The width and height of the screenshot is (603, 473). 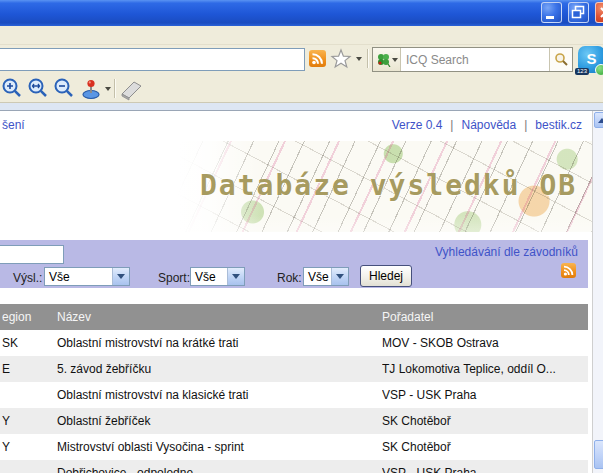 What do you see at coordinates (294, 466) in the screenshot?
I see `table-row: Dobřichovice - odpoledne VSP - USK Praha` at bounding box center [294, 466].